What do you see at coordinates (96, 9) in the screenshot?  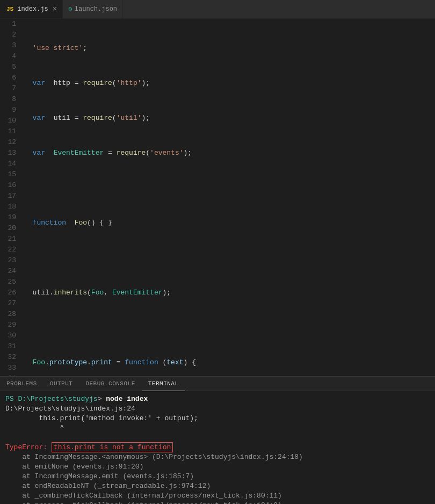 I see `tab-launch-json-label: launch.json` at bounding box center [96, 9].